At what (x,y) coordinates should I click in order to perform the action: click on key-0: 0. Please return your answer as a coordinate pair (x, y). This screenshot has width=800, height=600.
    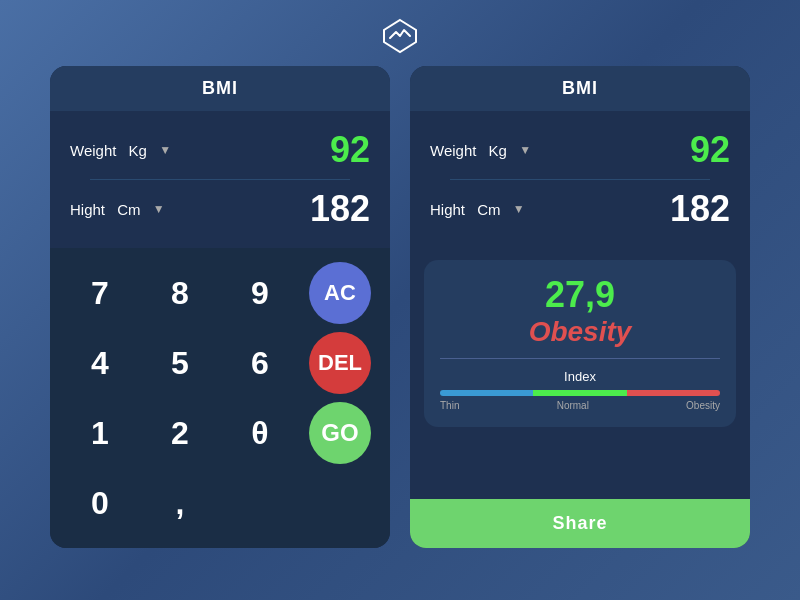
    Looking at the image, I should click on (100, 503).